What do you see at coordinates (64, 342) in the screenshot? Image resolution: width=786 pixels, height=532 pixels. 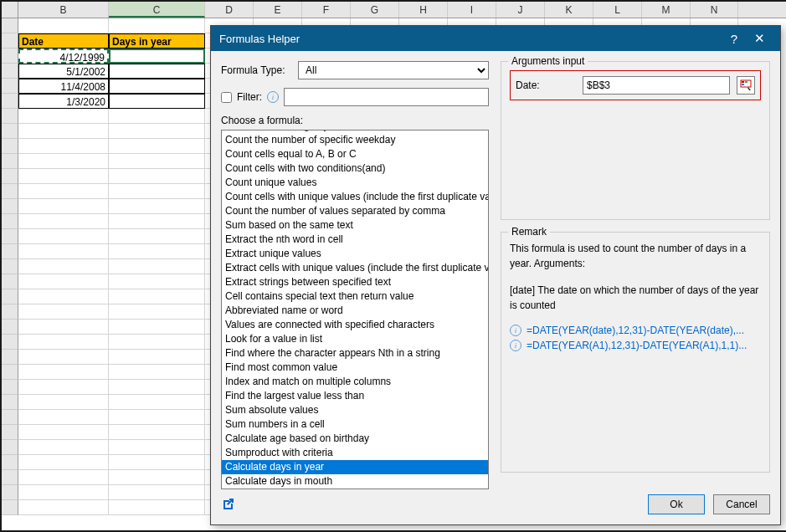 I see `cell-B22` at bounding box center [64, 342].